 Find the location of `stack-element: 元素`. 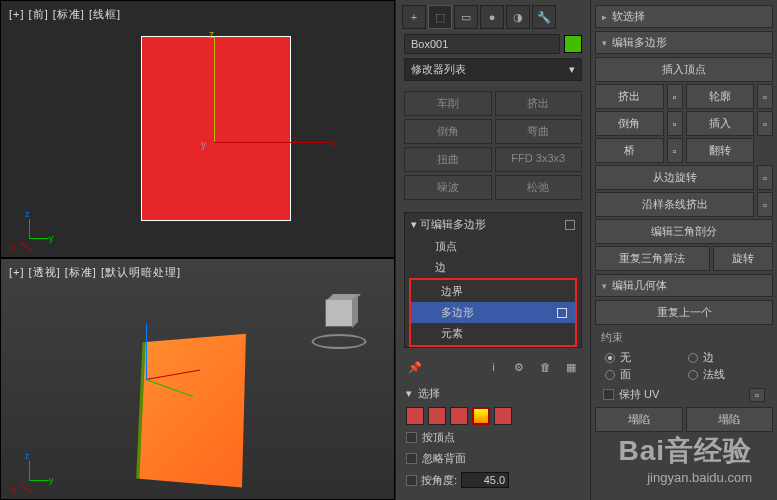

stack-element: 元素 is located at coordinates (493, 334).